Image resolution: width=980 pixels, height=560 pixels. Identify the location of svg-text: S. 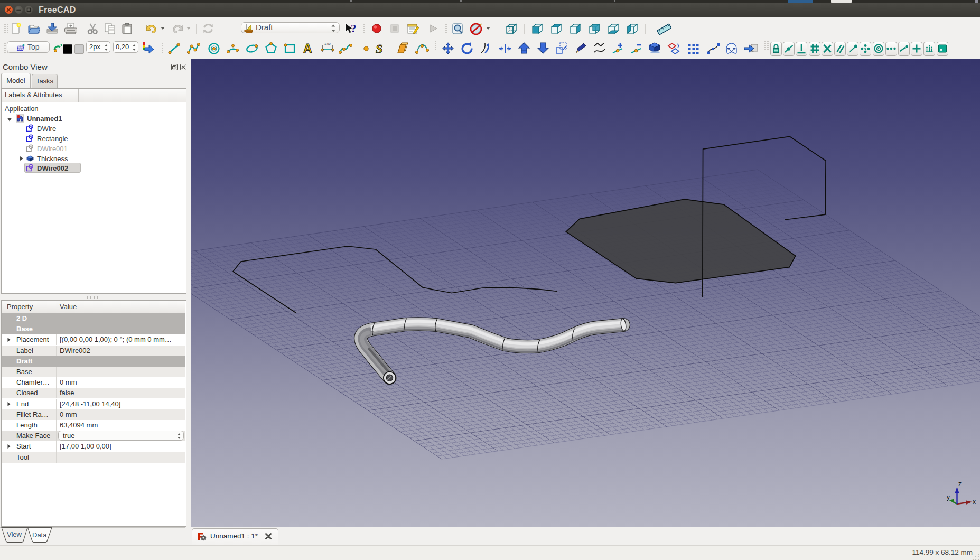
(379, 49).